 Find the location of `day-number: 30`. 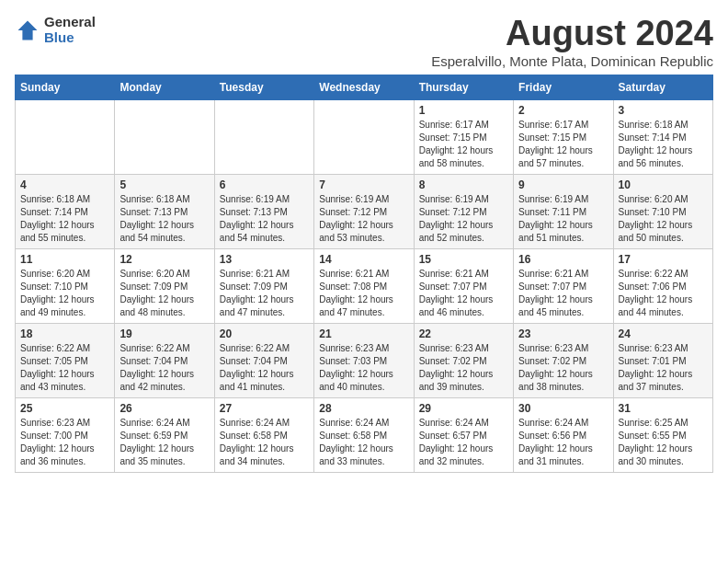

day-number: 30 is located at coordinates (563, 408).